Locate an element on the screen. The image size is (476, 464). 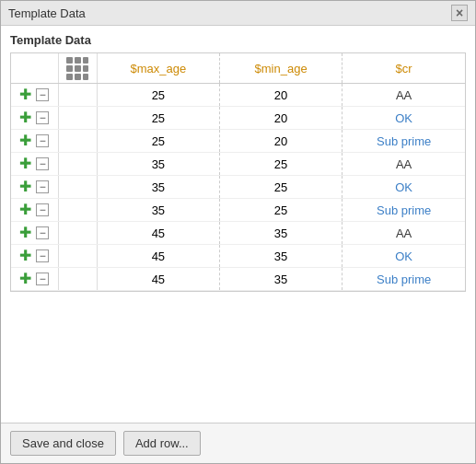
section-title: Template Data is located at coordinates (238, 41).